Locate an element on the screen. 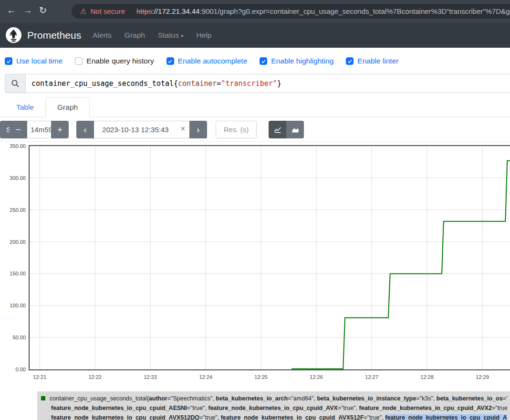 The width and height of the screenshot is (510, 420). legend-line: feature_node_kubernetes_io_cpu_cpuid_AES… is located at coordinates (274, 408).